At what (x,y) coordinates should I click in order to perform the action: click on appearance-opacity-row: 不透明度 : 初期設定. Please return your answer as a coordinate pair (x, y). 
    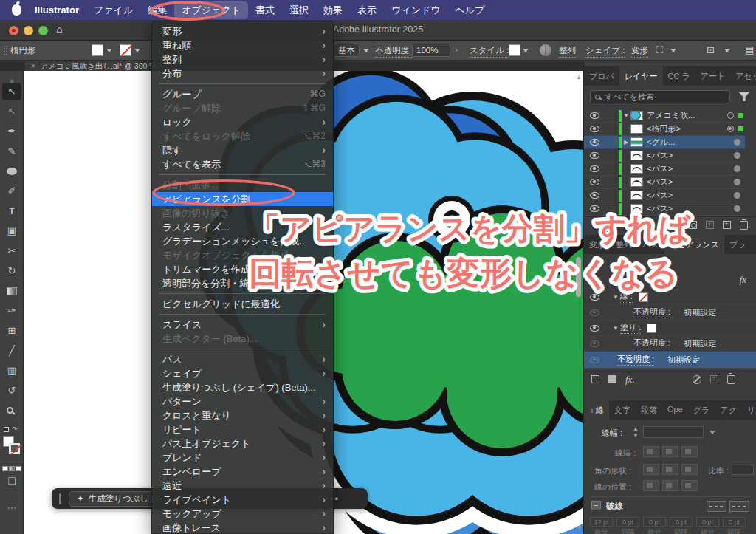
    Looking at the image, I should click on (670, 313).